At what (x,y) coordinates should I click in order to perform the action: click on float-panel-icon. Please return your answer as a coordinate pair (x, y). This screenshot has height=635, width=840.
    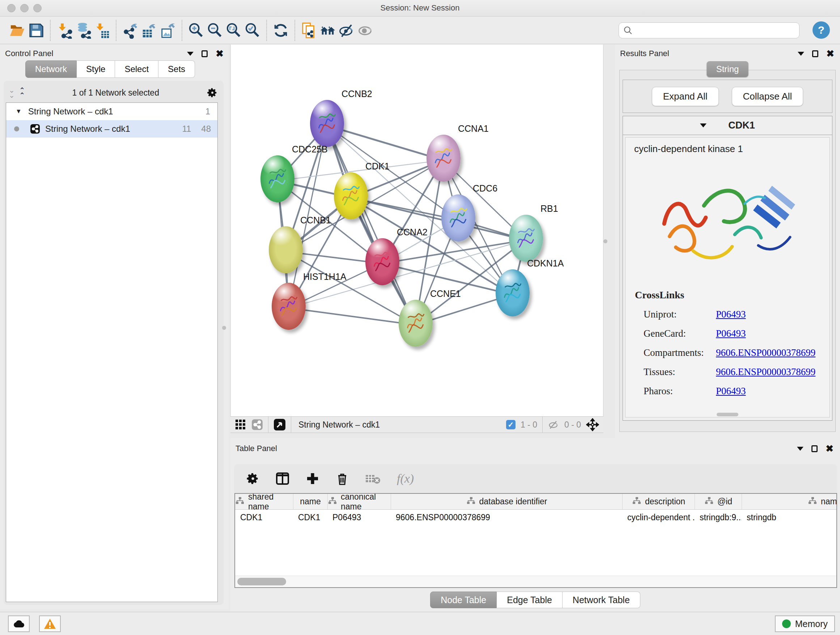
    Looking at the image, I should click on (205, 54).